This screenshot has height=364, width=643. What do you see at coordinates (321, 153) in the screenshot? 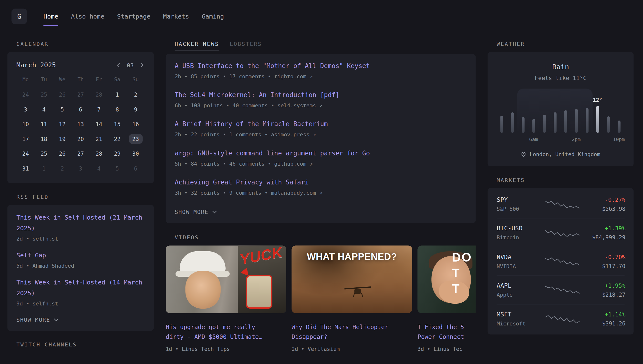
I see `news-item-title: argp: GNU-style command line argument pa…` at bounding box center [321, 153].